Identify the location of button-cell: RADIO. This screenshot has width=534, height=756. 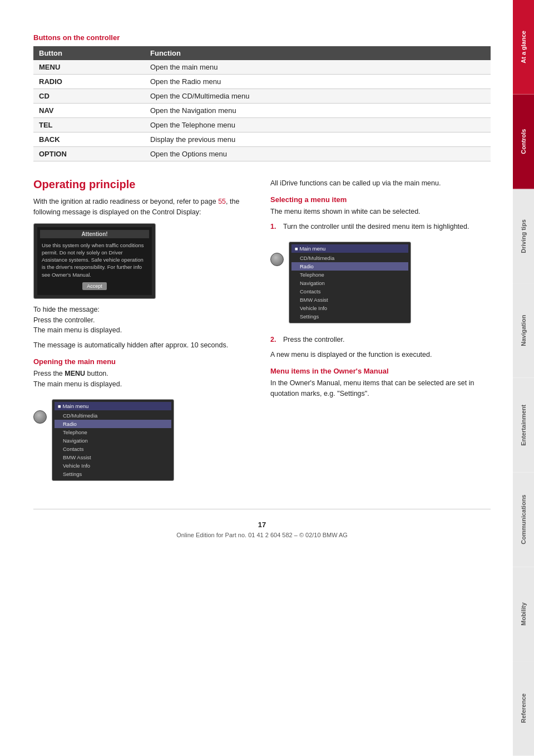
(89, 82).